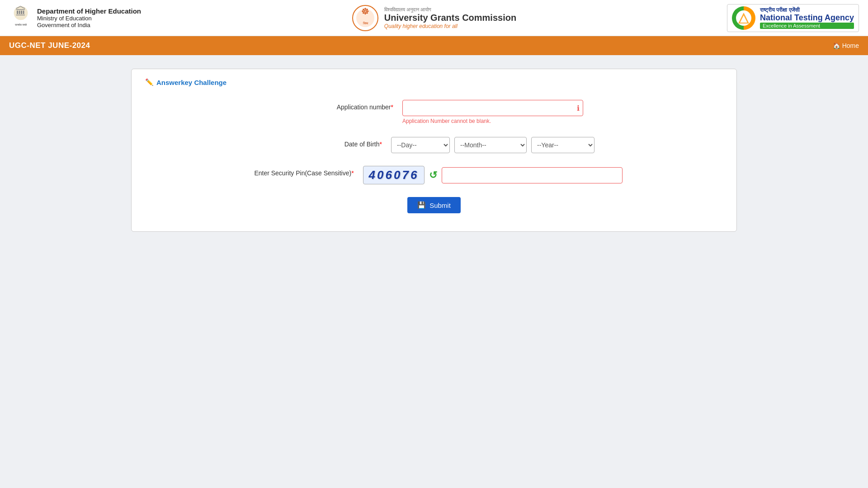 The image size is (868, 488). Describe the element at coordinates (450, 18) in the screenshot. I see `ugc-title: University Grants Commission` at that location.